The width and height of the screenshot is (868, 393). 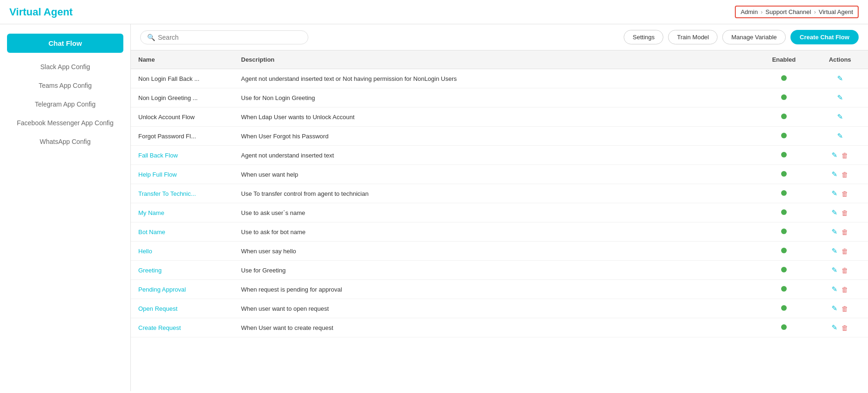 I want to click on search-input, so click(x=230, y=37).